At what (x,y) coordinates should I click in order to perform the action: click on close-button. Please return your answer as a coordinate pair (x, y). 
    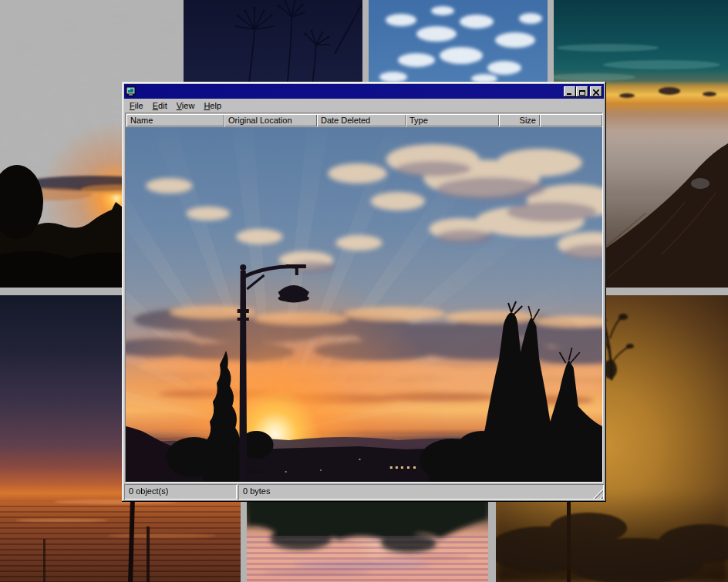
    Looking at the image, I should click on (596, 92).